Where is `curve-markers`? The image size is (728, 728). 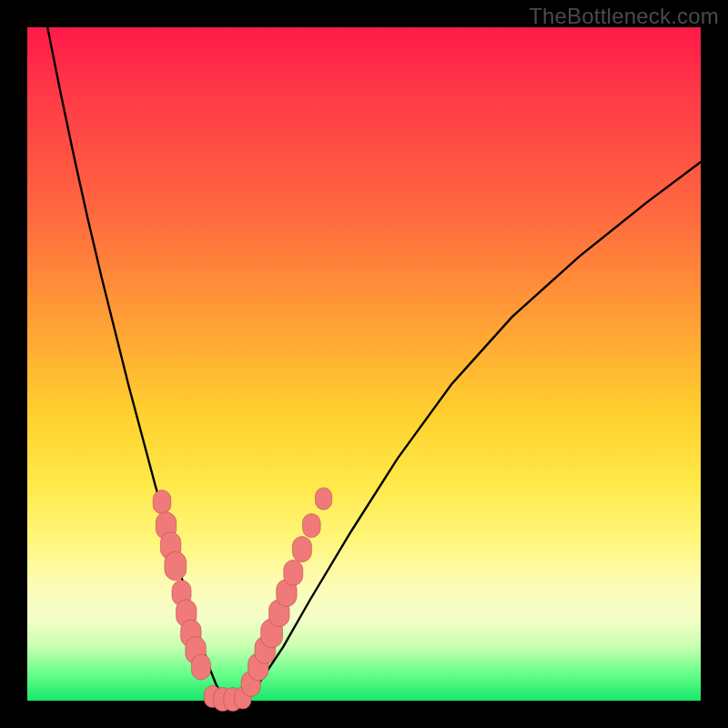 curve-markers is located at coordinates (242, 600).